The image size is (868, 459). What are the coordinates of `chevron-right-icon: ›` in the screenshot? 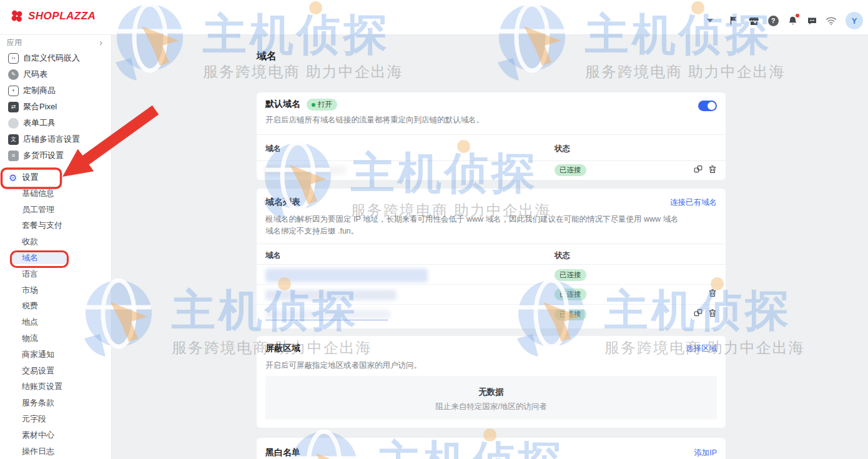 It's located at (101, 42).